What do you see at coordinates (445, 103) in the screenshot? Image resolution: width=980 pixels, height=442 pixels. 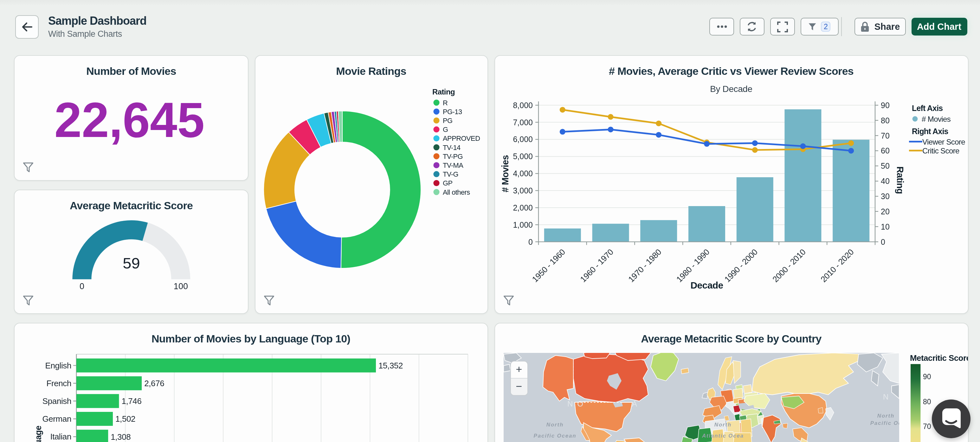 I see `svg-text: R` at bounding box center [445, 103].